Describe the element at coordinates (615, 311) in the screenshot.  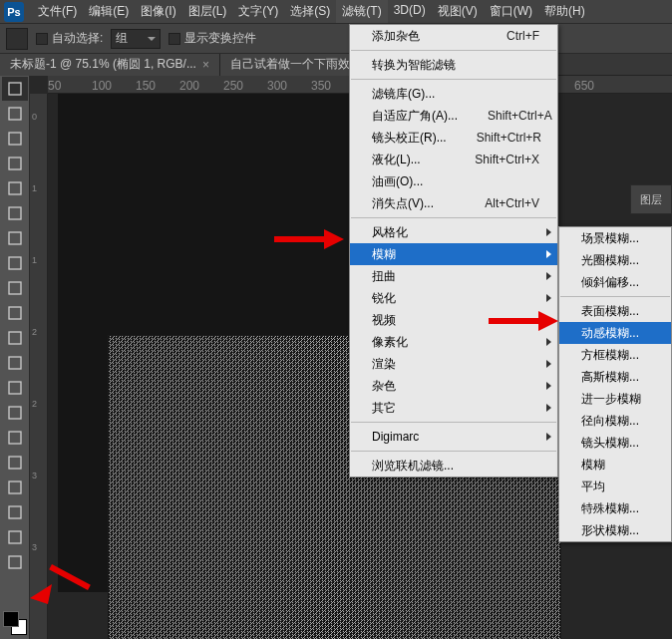
I see `menu-item: 表面模糊...` at that location.